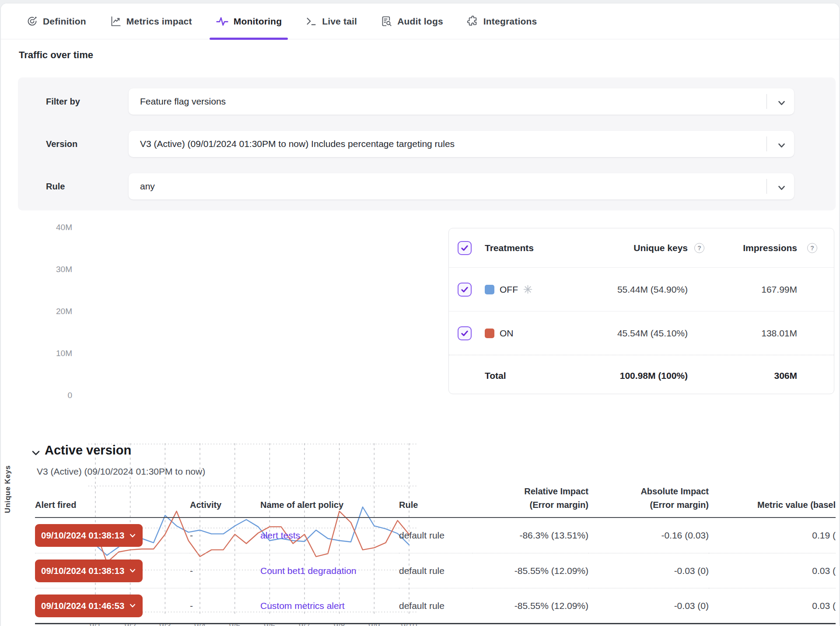 The height and width of the screenshot is (626, 840). What do you see at coordinates (648, 535) in the screenshot?
I see `alert-table-cell: -0.16 (0.03)` at bounding box center [648, 535].